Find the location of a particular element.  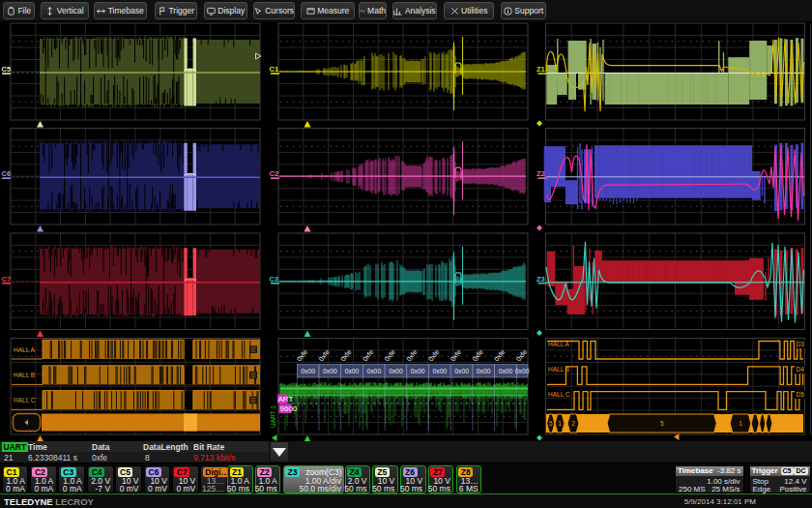

svg-text: 2 is located at coordinates (573, 424).